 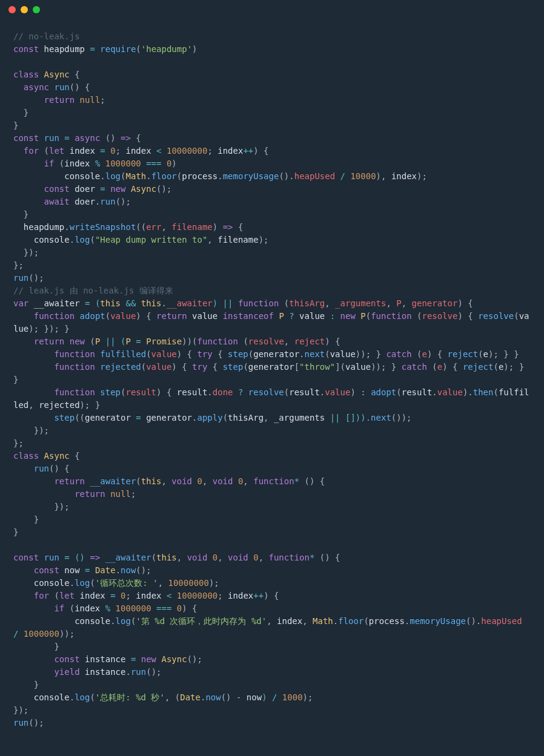 I want to click on zoom-button, so click(x=36, y=10).